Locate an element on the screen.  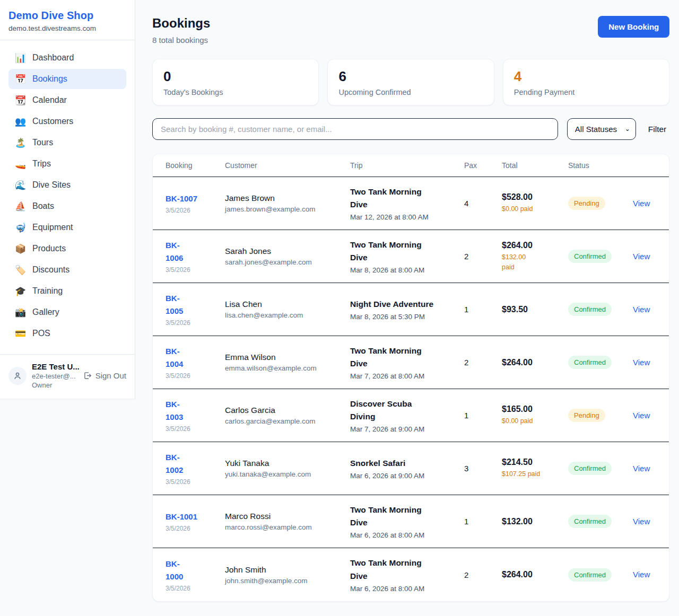
customer-cell: John Smith john.smith@example.com is located at coordinates (288, 575).